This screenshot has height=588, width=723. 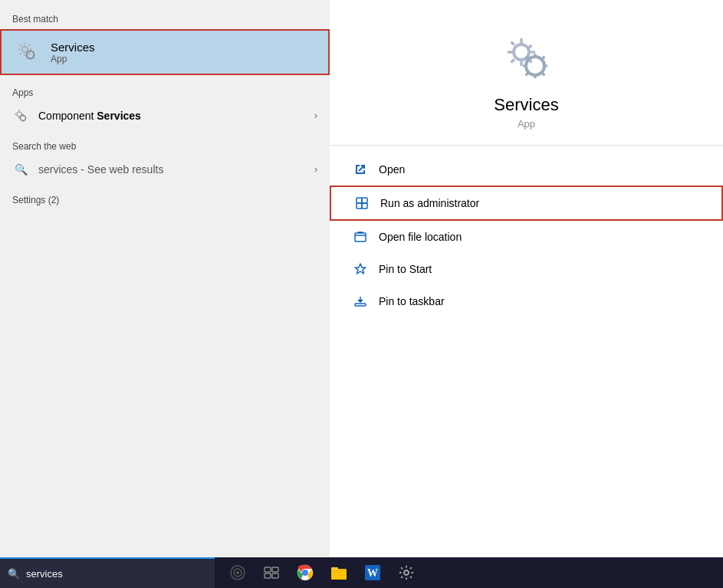 What do you see at coordinates (165, 169) in the screenshot?
I see `web-search-item: 🔍 services - See web results ›` at bounding box center [165, 169].